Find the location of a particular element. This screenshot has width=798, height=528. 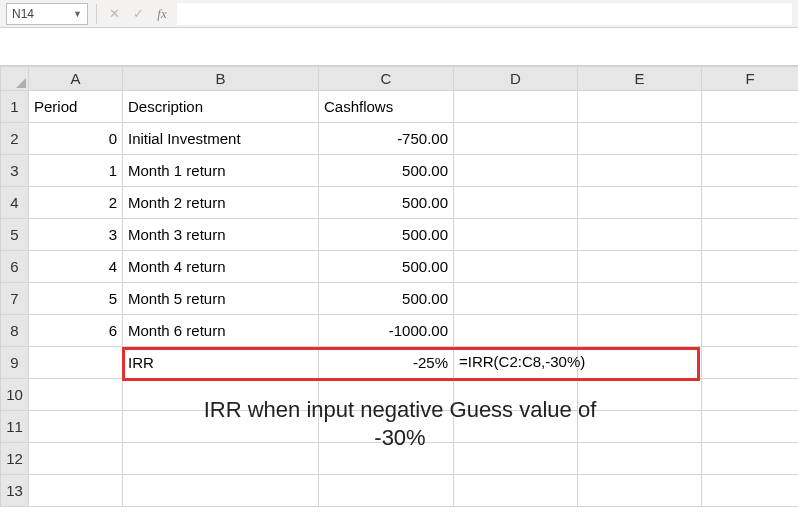

row-header: 7 is located at coordinates (15, 299).